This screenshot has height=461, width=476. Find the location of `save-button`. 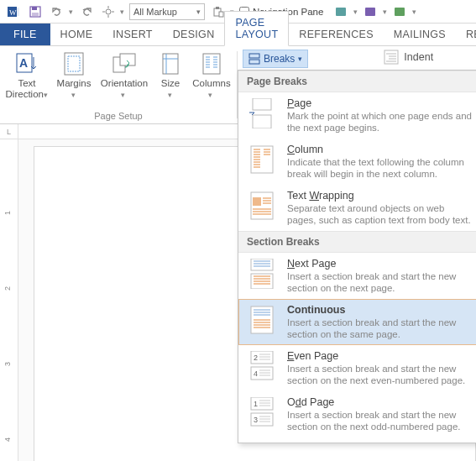

save-button is located at coordinates (35, 12).